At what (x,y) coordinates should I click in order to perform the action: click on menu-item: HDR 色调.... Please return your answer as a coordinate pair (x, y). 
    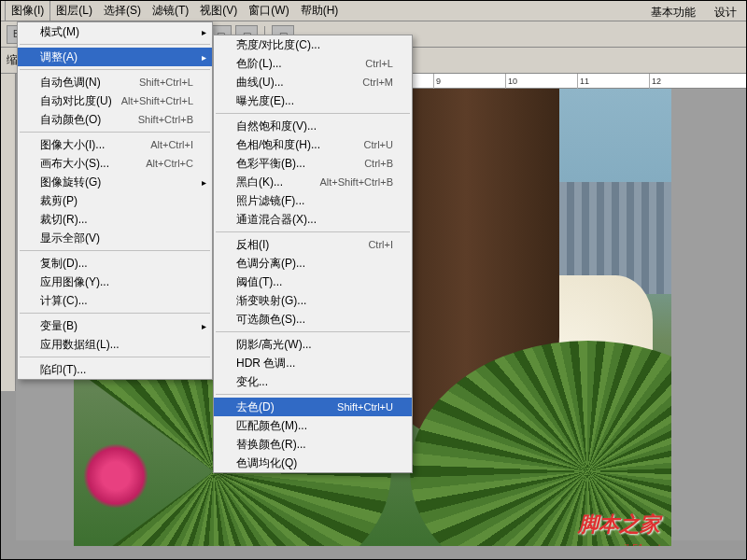
    Looking at the image, I should click on (313, 363).